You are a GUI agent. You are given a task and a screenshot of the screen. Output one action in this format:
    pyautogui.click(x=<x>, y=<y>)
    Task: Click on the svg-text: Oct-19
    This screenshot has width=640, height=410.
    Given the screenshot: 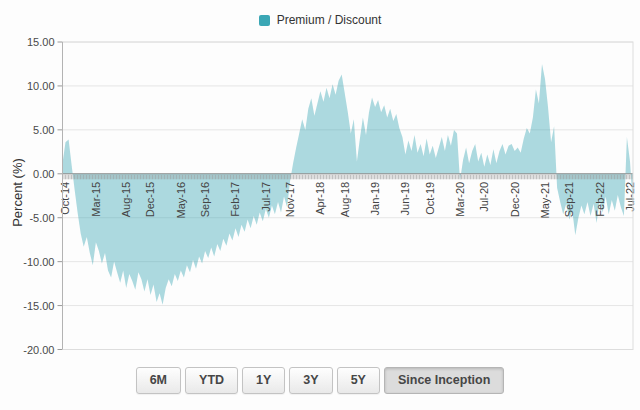 What is the action you would take?
    pyautogui.click(x=430, y=198)
    